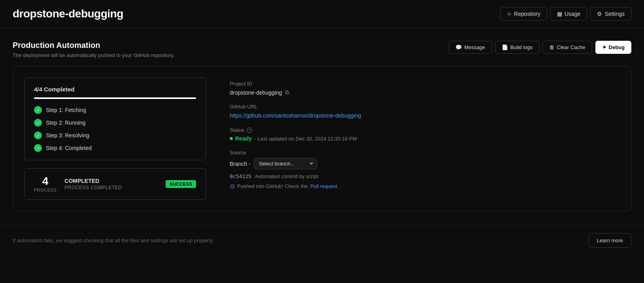 The height and width of the screenshot is (283, 644). I want to click on footer-text: If automation fails, we suggest checking…, so click(113, 241).